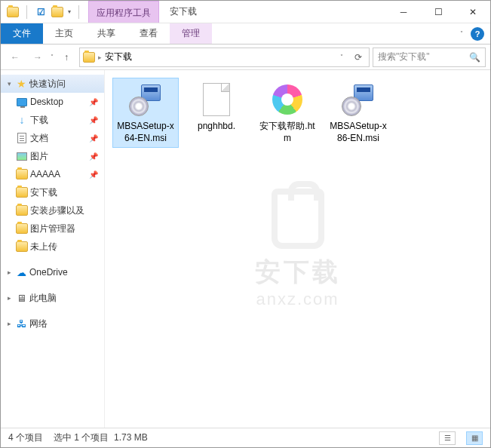  I want to click on icons-view-button: ▦, so click(474, 438).